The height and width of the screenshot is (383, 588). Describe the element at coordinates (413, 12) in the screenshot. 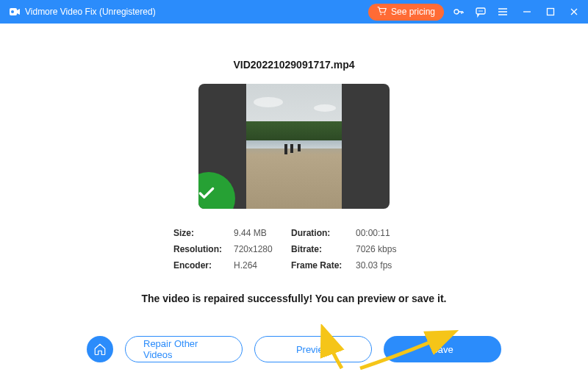

I see `see-pricing-label: See pricing` at that location.